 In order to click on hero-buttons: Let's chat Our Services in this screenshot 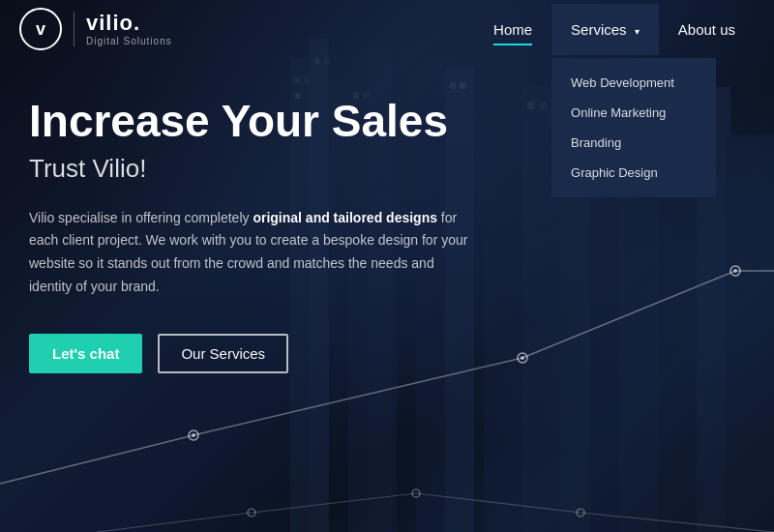, I will do `click(252, 354)`.